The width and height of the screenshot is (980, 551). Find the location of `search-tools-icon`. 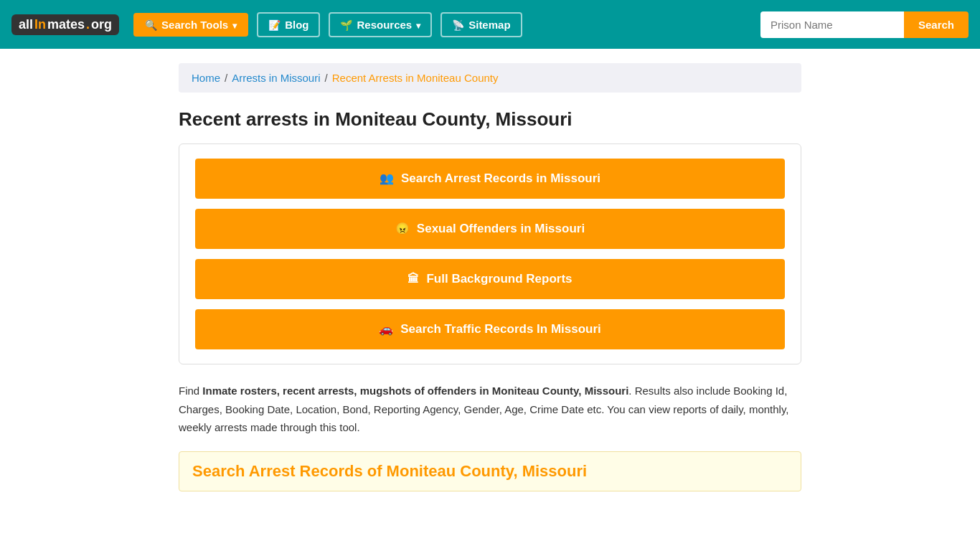

search-tools-icon is located at coordinates (151, 24).